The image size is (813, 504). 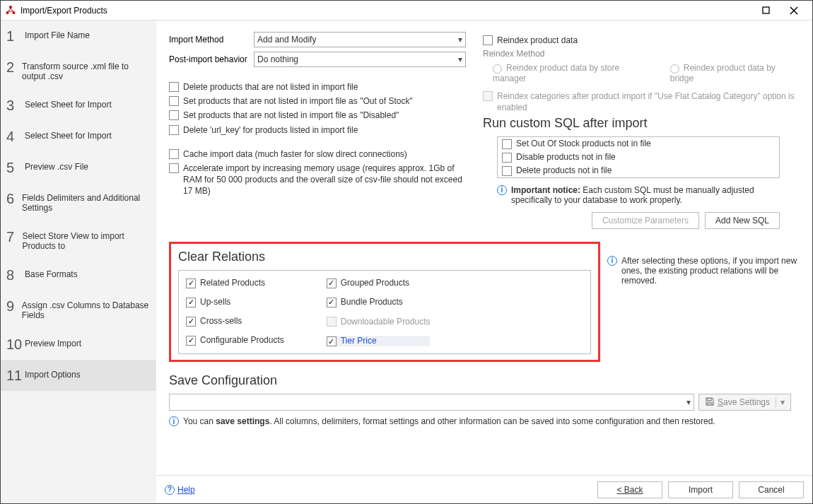 I want to click on cancel-button: Cancel, so click(x=771, y=490).